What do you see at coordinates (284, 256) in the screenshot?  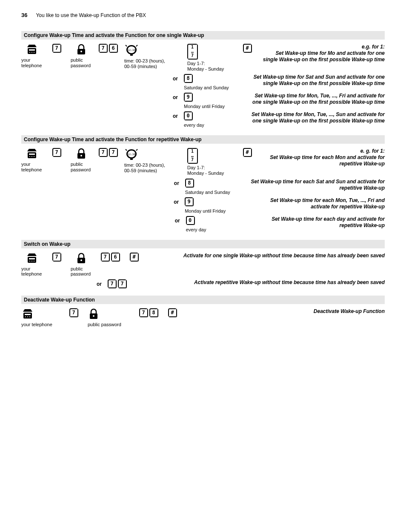 I see `section3-desc76: Activate for one single Wake-up without …` at bounding box center [284, 256].